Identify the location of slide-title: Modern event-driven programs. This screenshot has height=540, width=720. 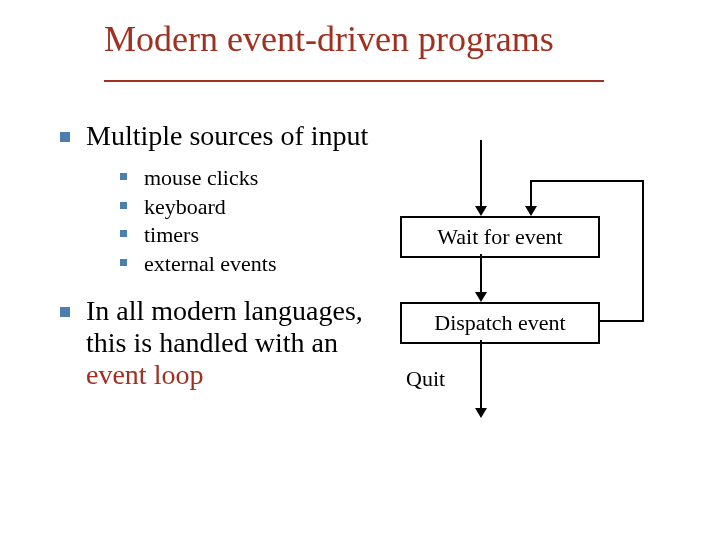
(329, 39).